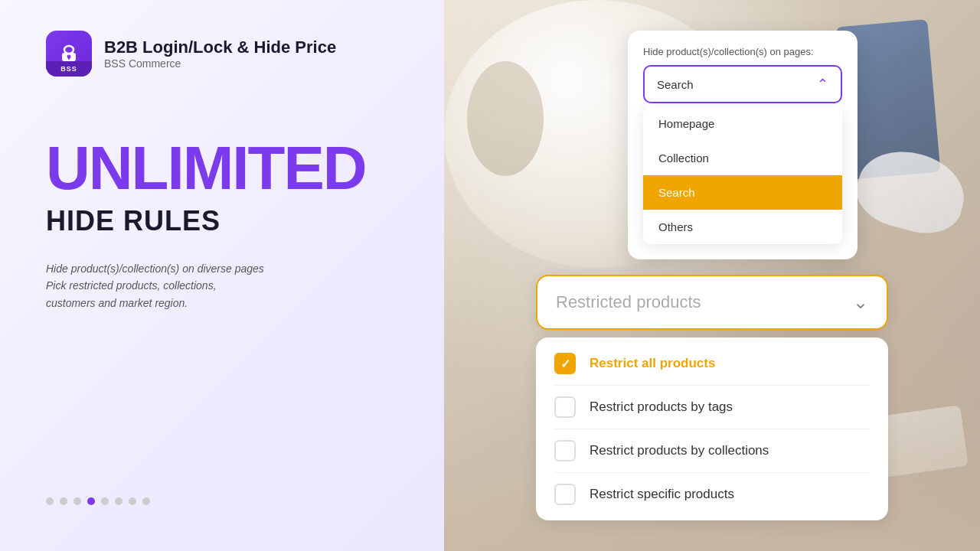  What do you see at coordinates (679, 451) in the screenshot?
I see `checkbox-collections-label: Restrict products by collections` at bounding box center [679, 451].